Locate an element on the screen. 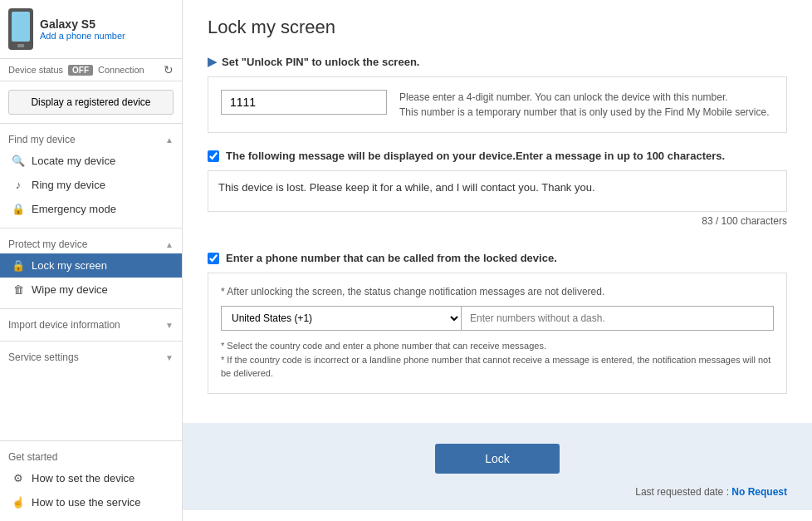  service-settings-section: Service settings ▼ is located at coordinates (91, 357).